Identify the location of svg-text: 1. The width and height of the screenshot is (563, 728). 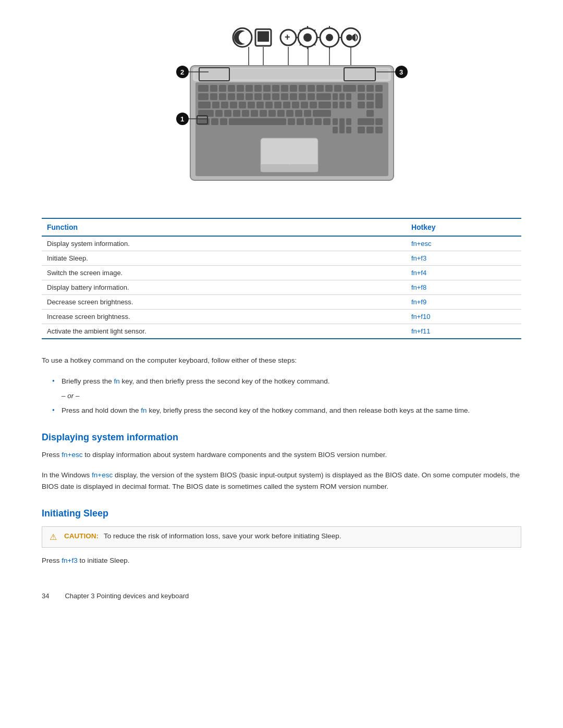
(182, 119).